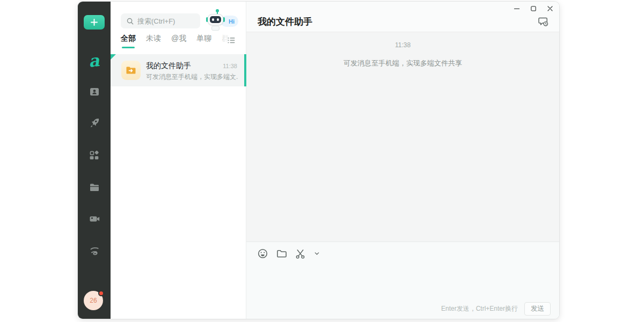 The height and width of the screenshot is (322, 644). I want to click on chat-history-icon, so click(543, 21).